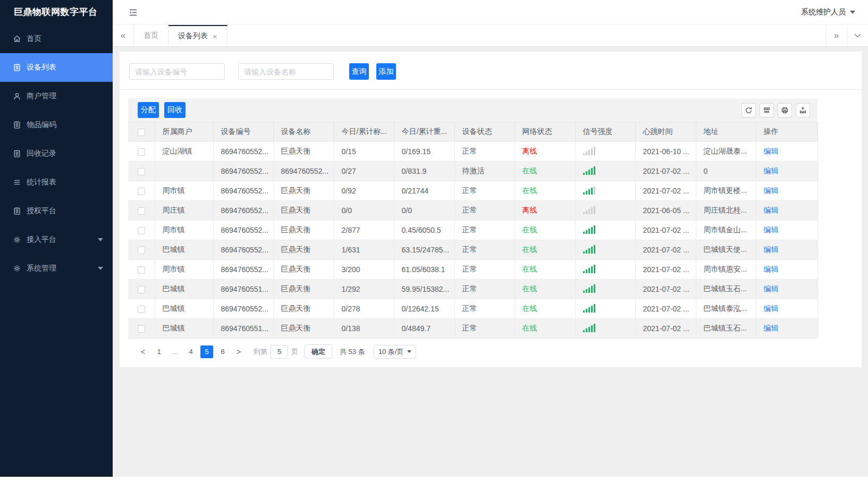  Describe the element at coordinates (133, 13) in the screenshot. I see `sidebar-collapse-icon` at that location.